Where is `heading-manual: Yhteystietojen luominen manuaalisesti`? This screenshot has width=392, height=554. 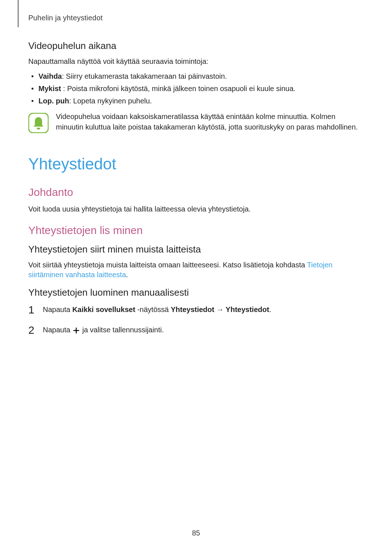 heading-manual: Yhteystietojen luominen manuaalisesti is located at coordinates (196, 292).